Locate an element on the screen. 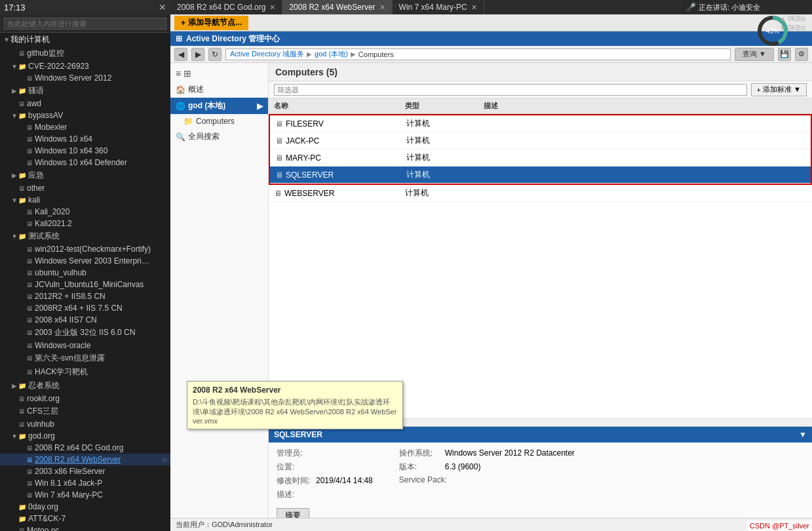  modified-value: 2019/4/14 14:48 is located at coordinates (345, 481).